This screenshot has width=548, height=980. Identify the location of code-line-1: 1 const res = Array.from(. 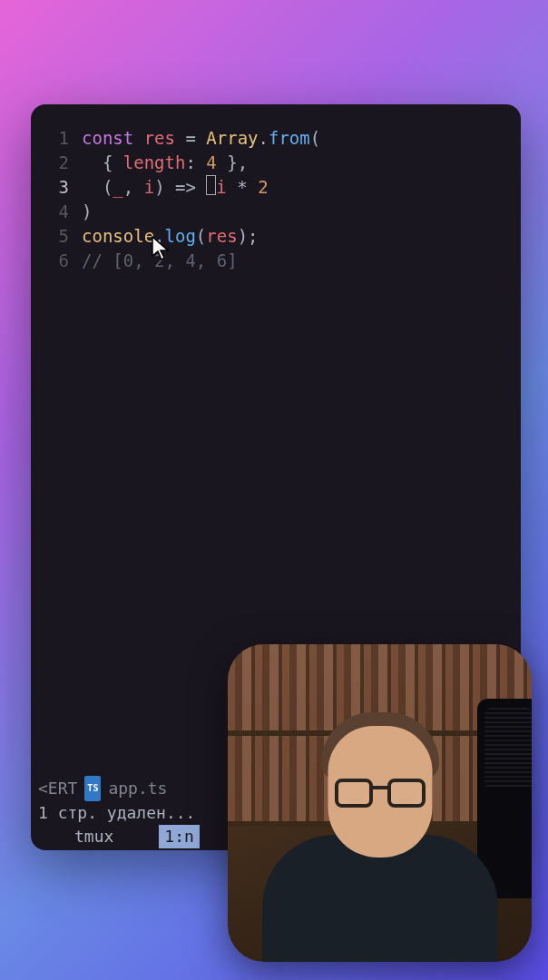
(276, 138).